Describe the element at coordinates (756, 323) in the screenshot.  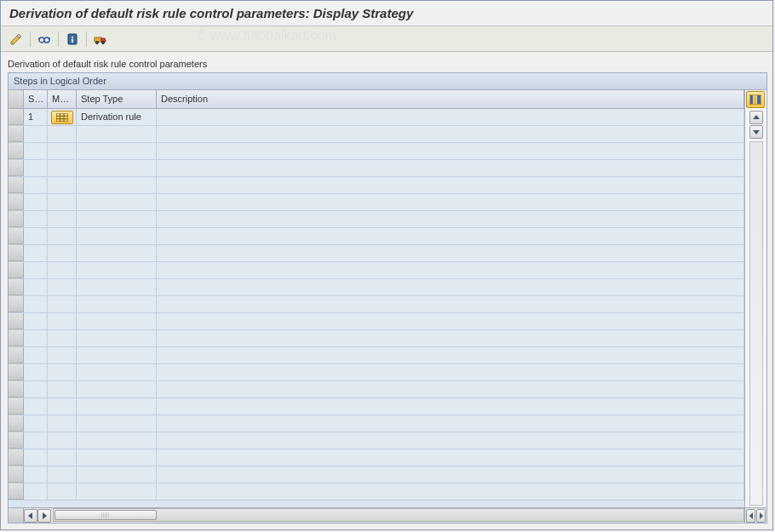
I see `vscroll-track` at that location.